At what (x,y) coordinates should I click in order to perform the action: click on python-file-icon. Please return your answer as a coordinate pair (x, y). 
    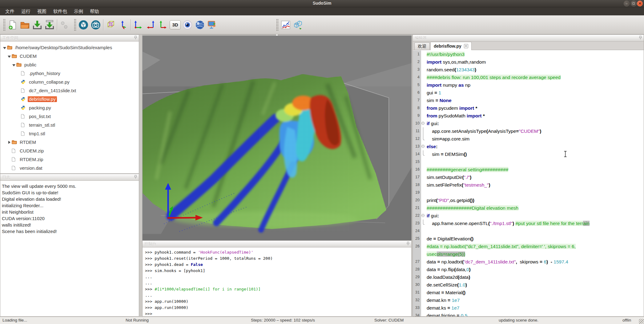
    Looking at the image, I should click on (24, 108).